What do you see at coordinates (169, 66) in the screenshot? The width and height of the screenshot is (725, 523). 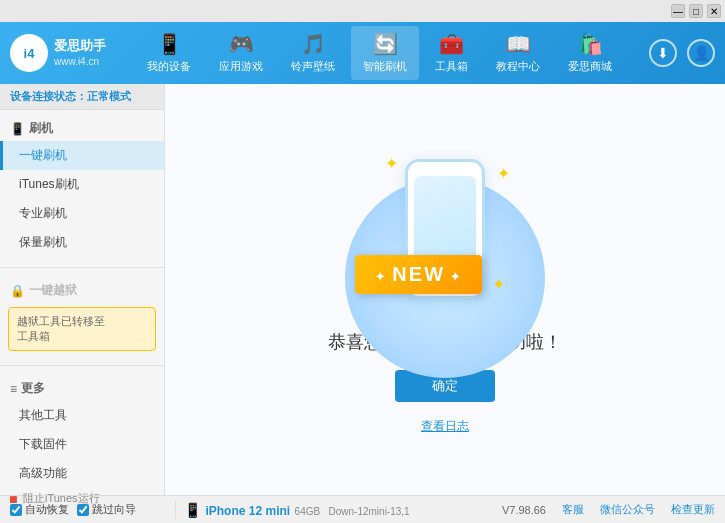 I see `nav-my-device-label: 我的设备` at bounding box center [169, 66].